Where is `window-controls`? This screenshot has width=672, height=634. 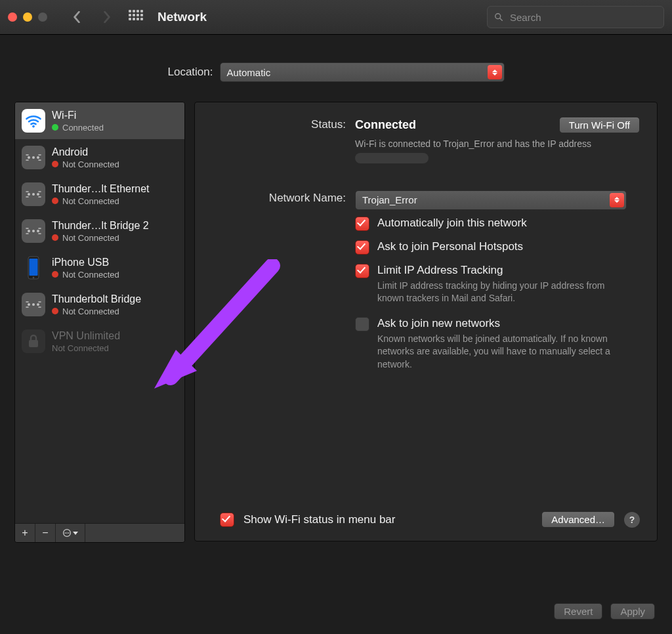 window-controls is located at coordinates (28, 17).